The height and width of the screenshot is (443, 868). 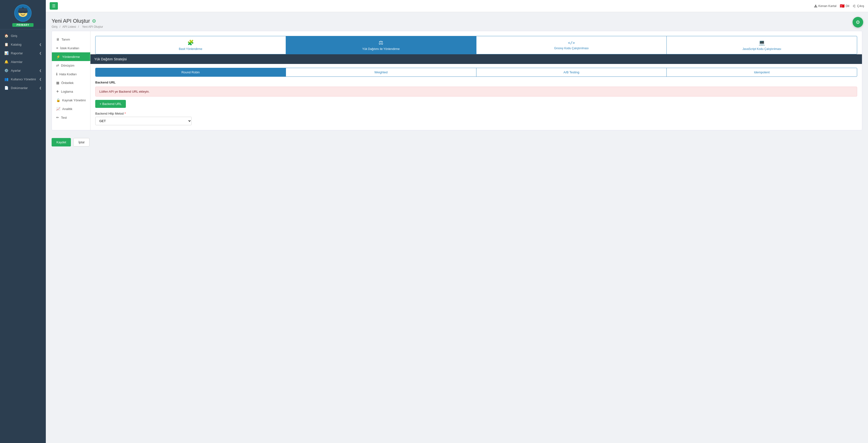 I want to click on language-button: 🇹🇷 Dil, so click(x=844, y=6).